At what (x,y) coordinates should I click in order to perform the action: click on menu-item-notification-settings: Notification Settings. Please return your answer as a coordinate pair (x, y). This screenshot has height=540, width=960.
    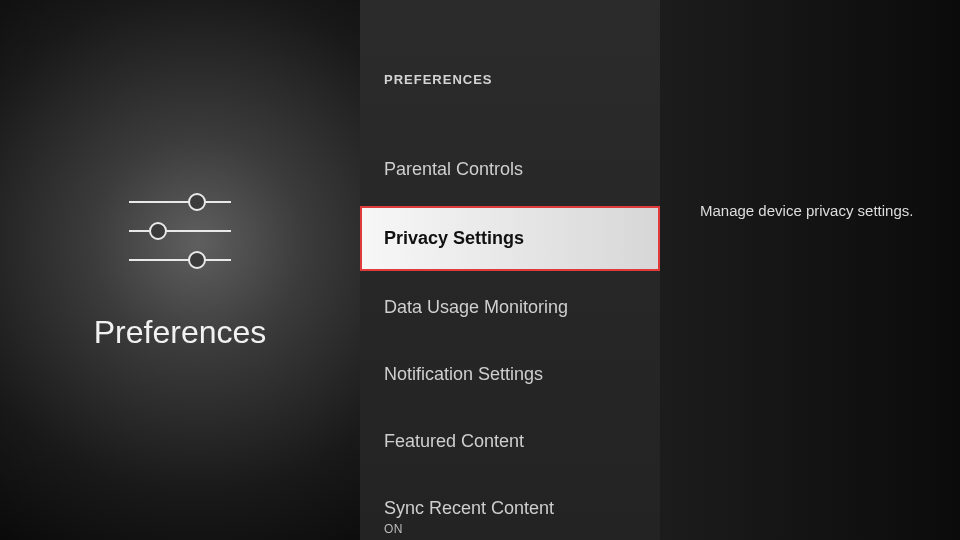
    Looking at the image, I should click on (510, 374).